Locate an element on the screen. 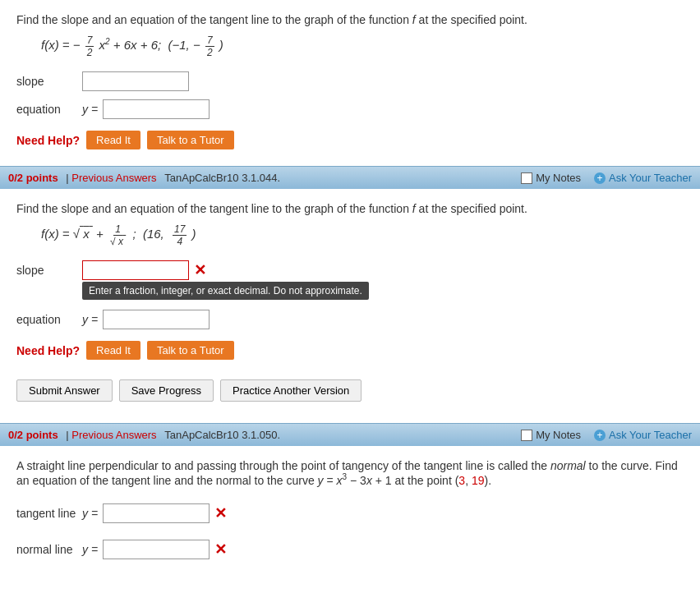 The image size is (700, 616). course-code-3: TanApCalcBr10 3.1.050. is located at coordinates (343, 435).